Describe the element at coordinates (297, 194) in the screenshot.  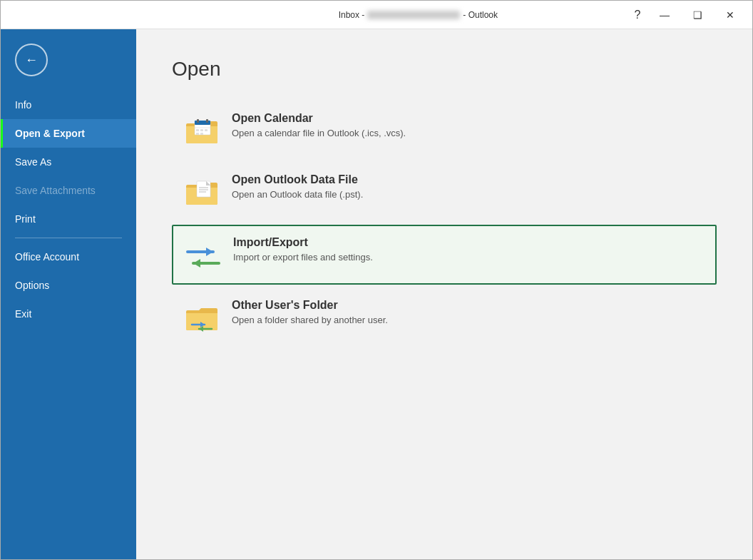
I see `open-data-file-desc: Open an Outlook data file (.pst).` at that location.